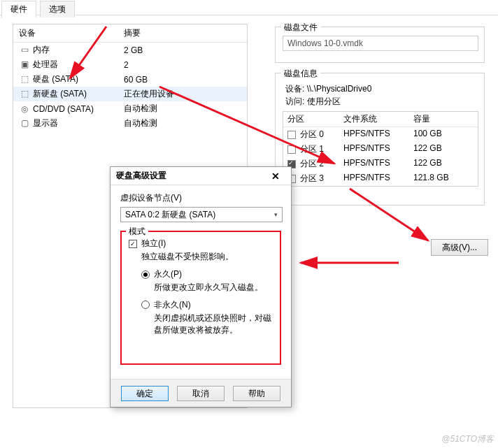  What do you see at coordinates (145, 393) in the screenshot?
I see `ok-button: 确定` at bounding box center [145, 393].